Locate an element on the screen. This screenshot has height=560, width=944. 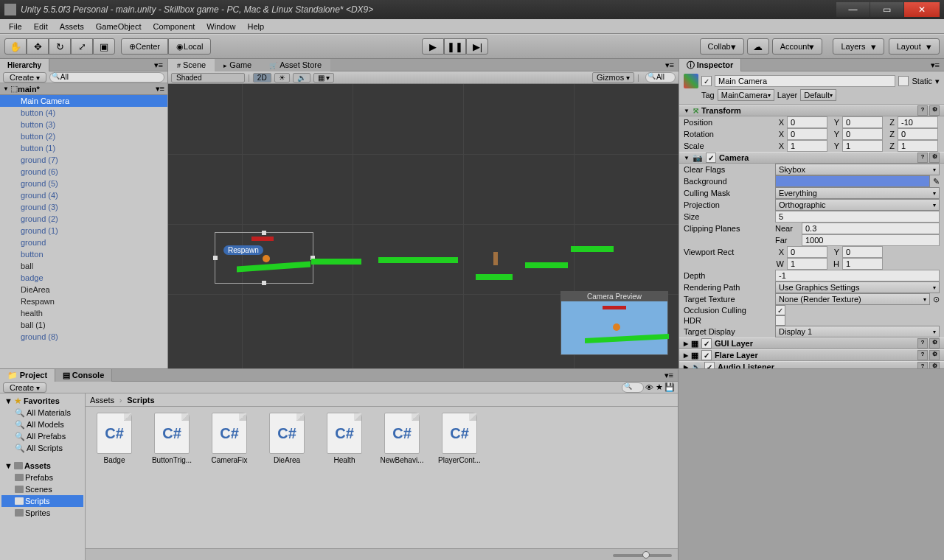
hierarchy-item: button (1) is located at coordinates (84, 148).